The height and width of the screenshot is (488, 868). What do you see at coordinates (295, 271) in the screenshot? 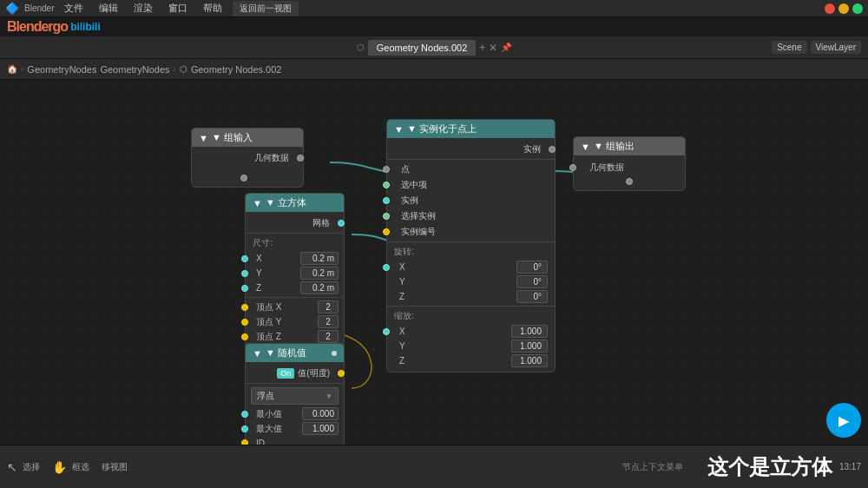
I see `node-cube: ▼ ▼ 立方体 网格 尺寸: X 0.2 m Y 0.2 m` at bounding box center [295, 271].